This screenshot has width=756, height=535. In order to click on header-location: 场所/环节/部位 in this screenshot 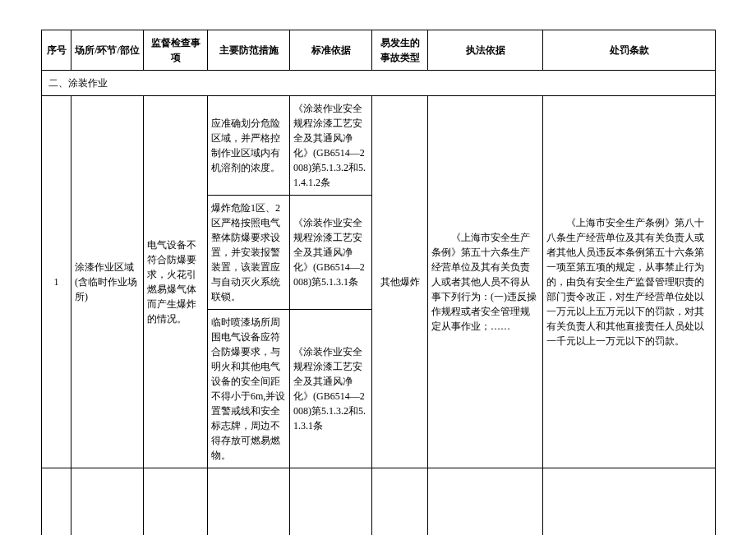, I will do `click(108, 51)`.